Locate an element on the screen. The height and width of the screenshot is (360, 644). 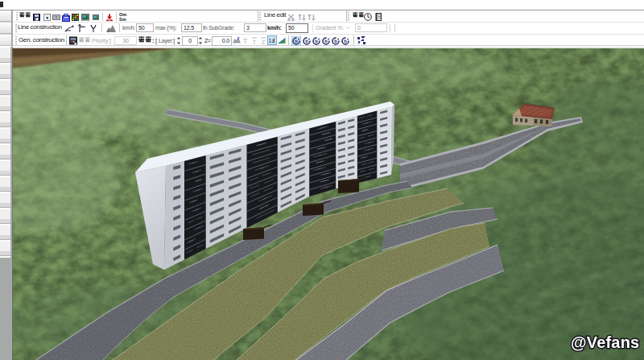
svg-text: @Vefans is located at coordinates (605, 342).